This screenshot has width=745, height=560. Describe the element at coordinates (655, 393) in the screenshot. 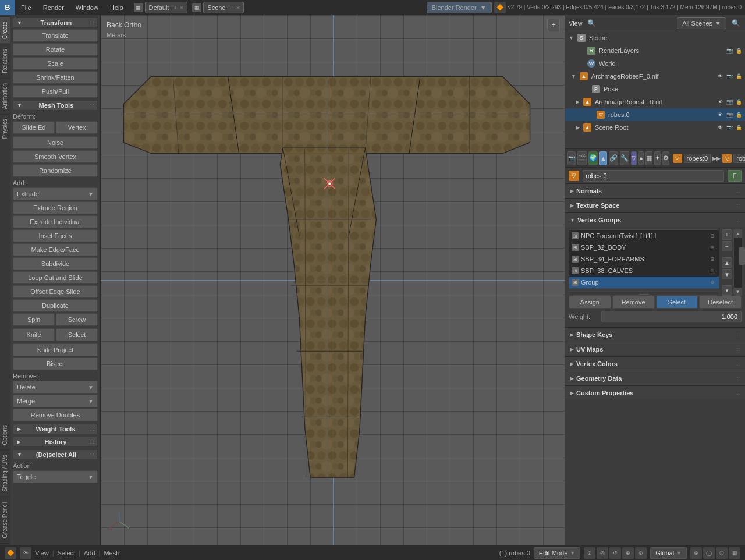

I see `custom-properties-header: ▶ Custom Properties ∷` at that location.